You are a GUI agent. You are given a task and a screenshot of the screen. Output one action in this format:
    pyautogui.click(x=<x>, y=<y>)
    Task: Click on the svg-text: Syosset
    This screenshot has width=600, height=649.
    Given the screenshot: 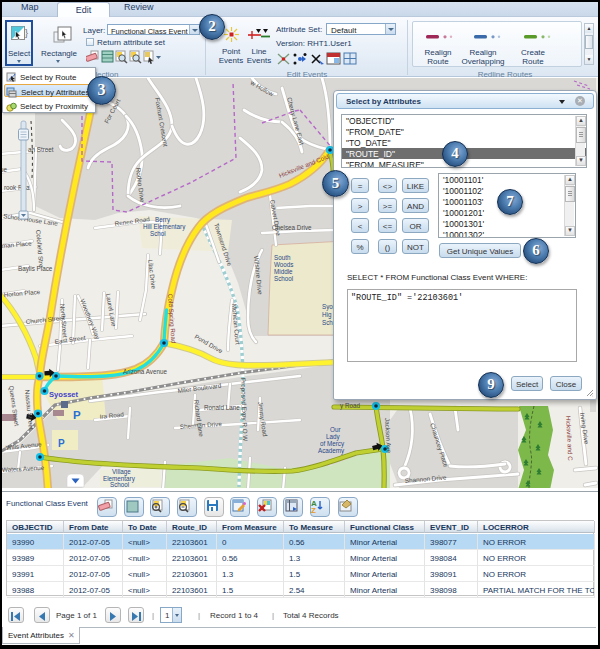 What is the action you would take?
    pyautogui.click(x=64, y=394)
    